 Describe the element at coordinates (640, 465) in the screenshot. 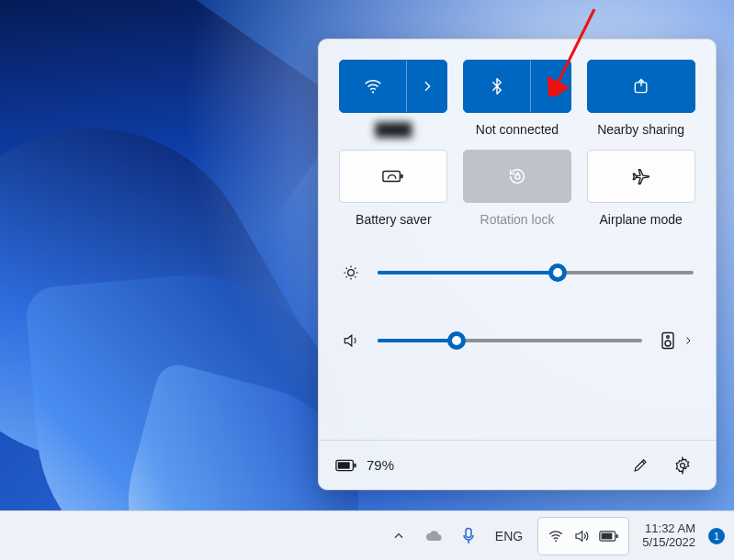

I see `edit-button` at that location.